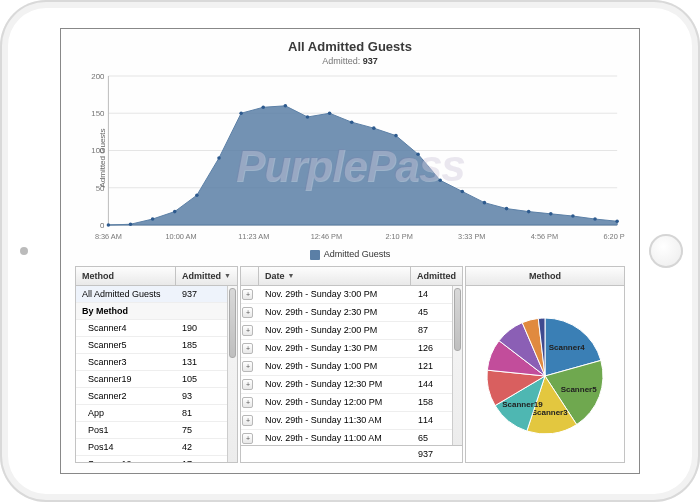  What do you see at coordinates (370, 61) in the screenshot?
I see `admitted-total: 937` at bounding box center [370, 61].